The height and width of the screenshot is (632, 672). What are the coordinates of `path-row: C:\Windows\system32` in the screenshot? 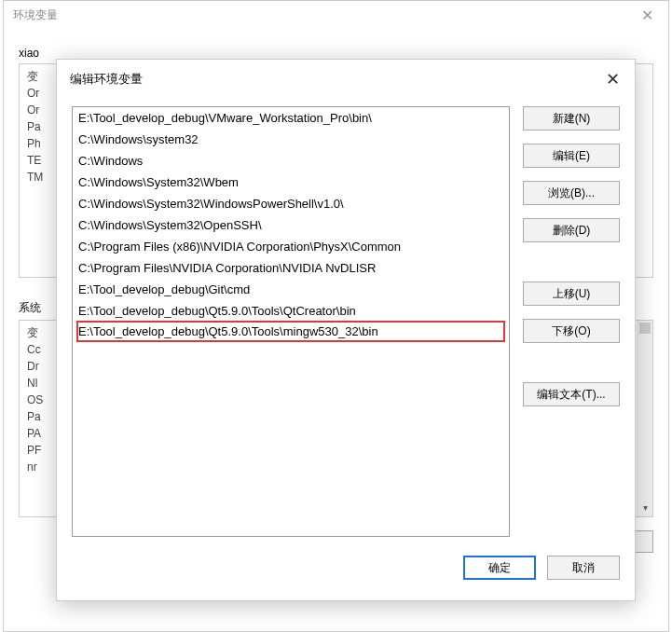 It's located at (291, 140).